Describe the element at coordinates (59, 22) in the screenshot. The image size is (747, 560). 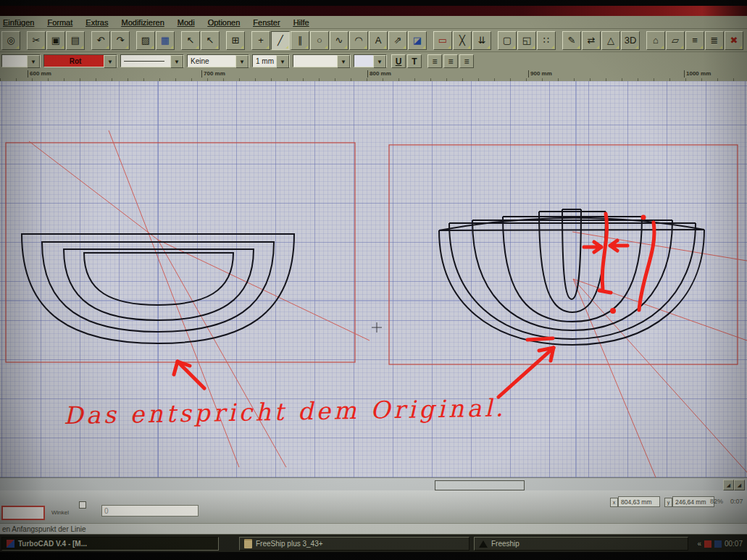
I see `menu-item: Format` at that location.